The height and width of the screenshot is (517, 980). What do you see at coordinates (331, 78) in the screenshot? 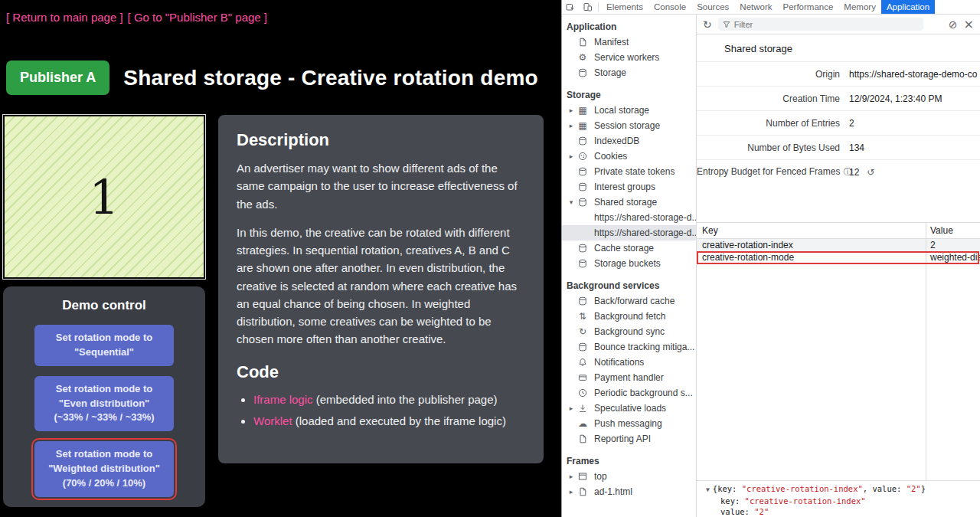
I see `page-title: Shared storage - Creative rotation demo` at bounding box center [331, 78].